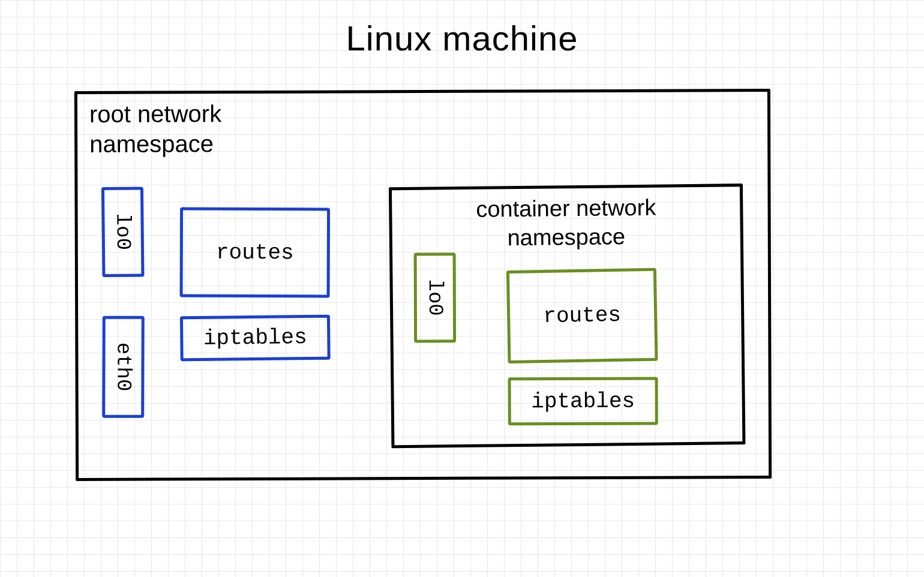 This screenshot has width=924, height=577. What do you see at coordinates (582, 315) in the screenshot?
I see `container-routes-box: routes` at bounding box center [582, 315].